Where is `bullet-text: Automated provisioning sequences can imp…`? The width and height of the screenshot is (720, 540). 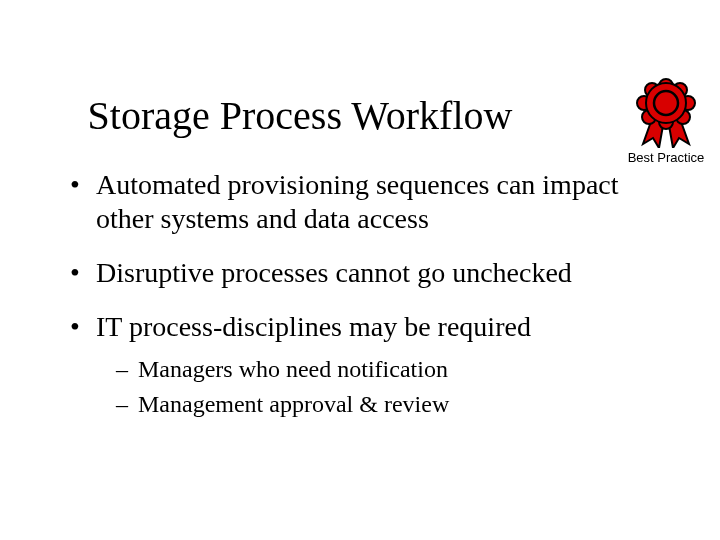 bullet-text: Automated provisioning sequences can imp… is located at coordinates (358, 202).